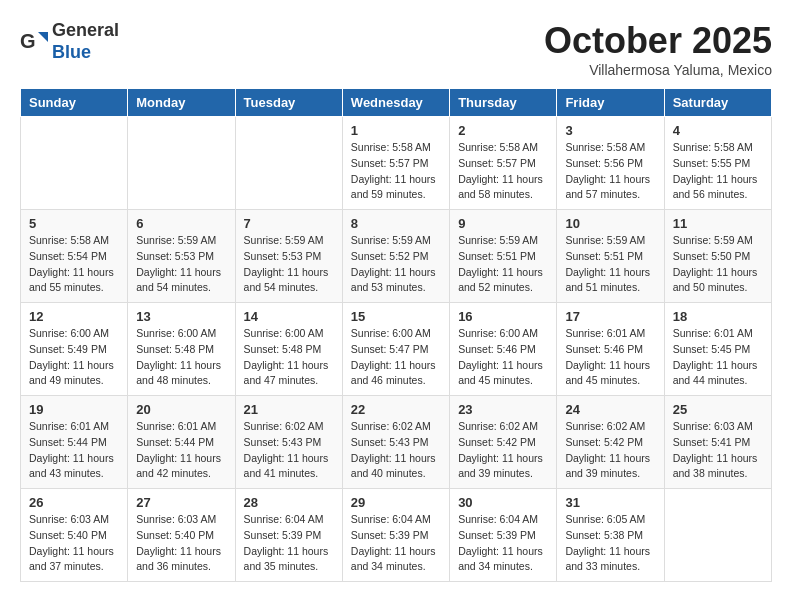 The height and width of the screenshot is (612, 792). What do you see at coordinates (396, 350) in the screenshot?
I see `calendar-week-row: 12Sunrise: 6:00 AM Sunset: 5:49 PM Dayli…` at bounding box center [396, 350].